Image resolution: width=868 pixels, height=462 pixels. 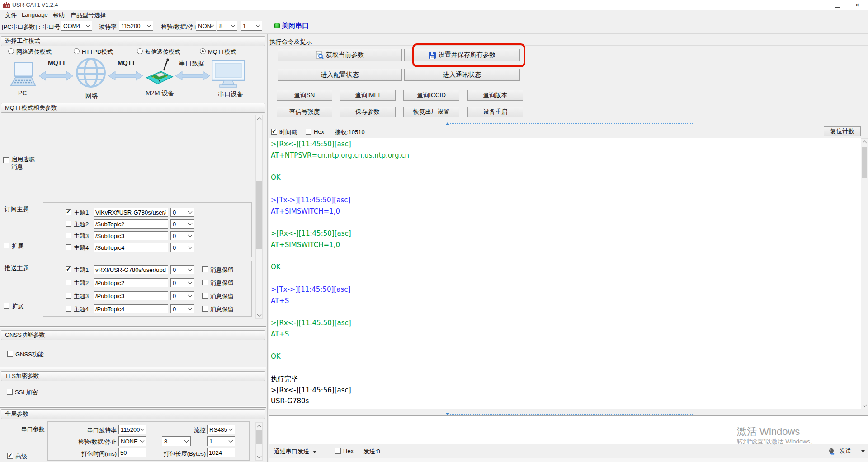 I want to click on query-sn-button: 查询SN, so click(x=305, y=95).